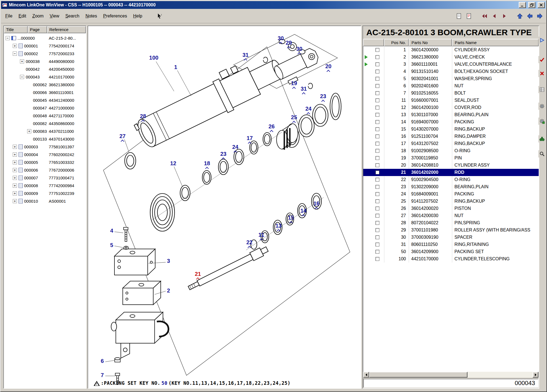 Image resolution: width=547 pixels, height=392 pixels. I want to click on scrollbar-track, so click(451, 375).